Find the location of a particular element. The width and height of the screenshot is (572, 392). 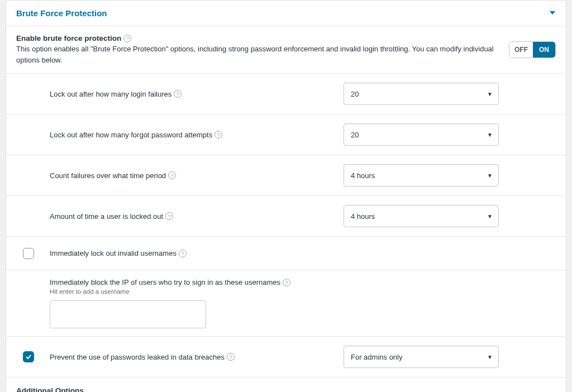

login-failures-row: Lock out after how many login failures ?… is located at coordinates (286, 94).